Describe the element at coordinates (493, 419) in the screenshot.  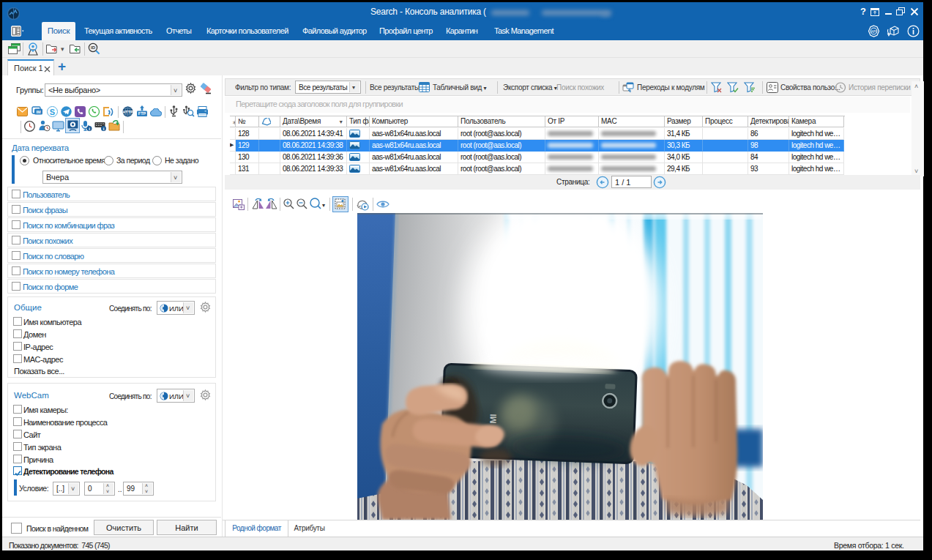
I see `svg-text: MI` at that location.